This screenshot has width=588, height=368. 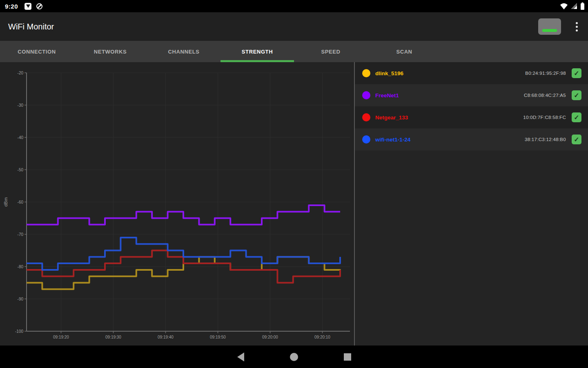 I want to click on tab-speed: SPEED, so click(x=331, y=52).